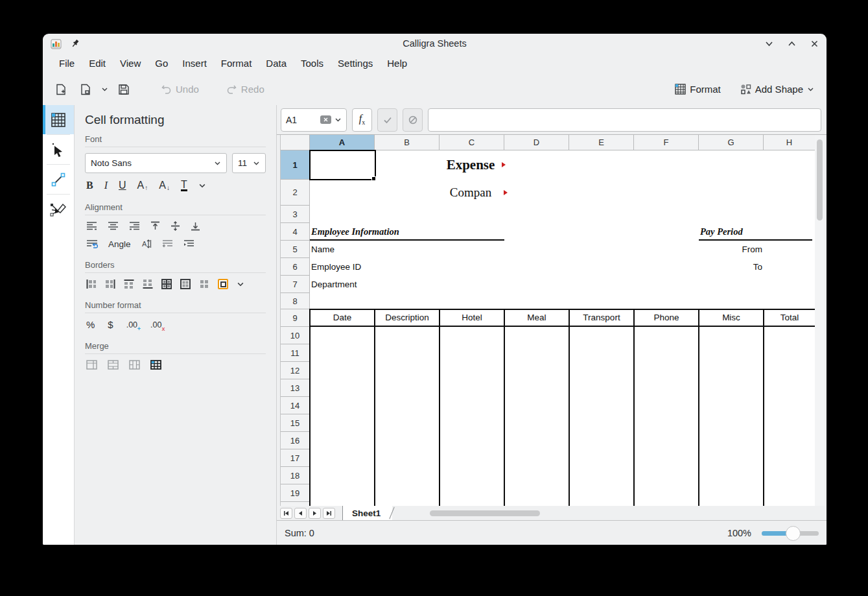  What do you see at coordinates (602, 143) in the screenshot?
I see `column-header-e: E` at bounding box center [602, 143].